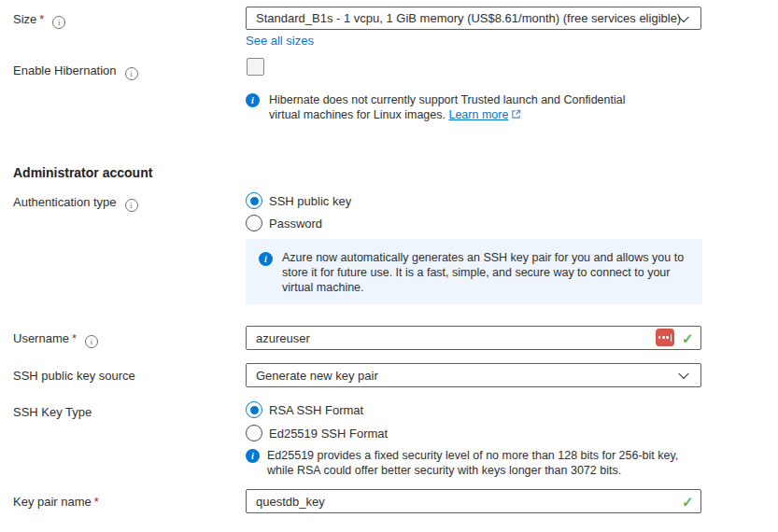 The width and height of the screenshot is (778, 532). I want to click on ssh-key-source-label: SSH public key source, so click(75, 375).